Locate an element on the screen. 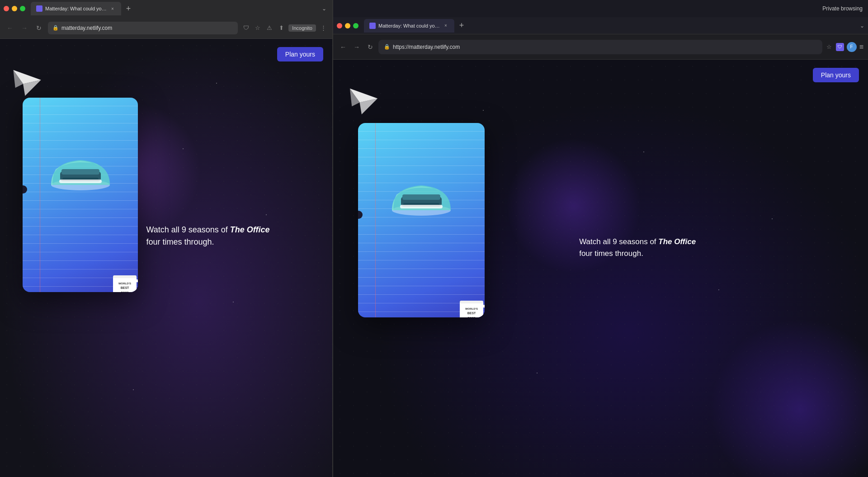 This screenshot has height=477, width=868. paper-plane-logo-right is located at coordinates (363, 100).